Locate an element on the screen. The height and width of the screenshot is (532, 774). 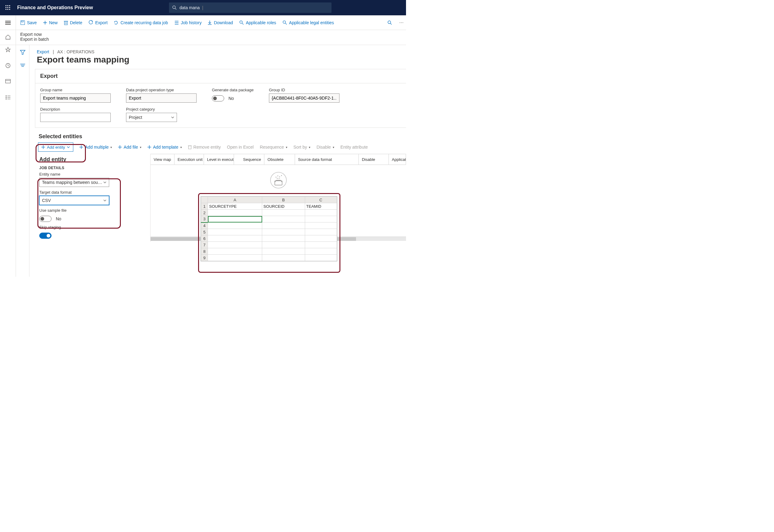
workspace-icon is located at coordinates (8, 81).